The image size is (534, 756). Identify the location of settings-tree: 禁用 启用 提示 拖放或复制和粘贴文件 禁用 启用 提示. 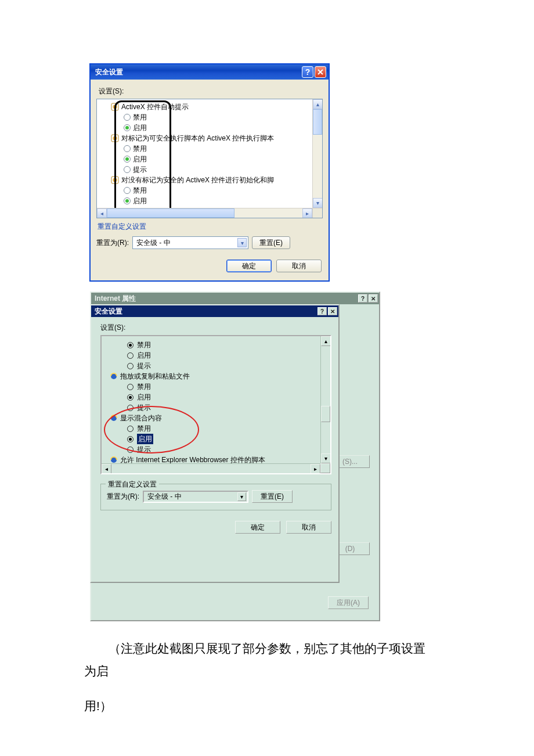
(216, 402).